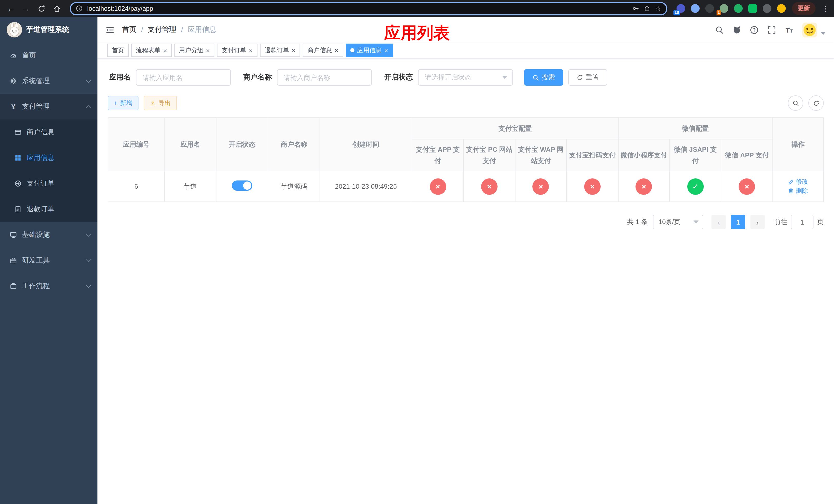 The image size is (834, 504). I want to click on tab-merchant-info: 商户信息×, so click(323, 50).